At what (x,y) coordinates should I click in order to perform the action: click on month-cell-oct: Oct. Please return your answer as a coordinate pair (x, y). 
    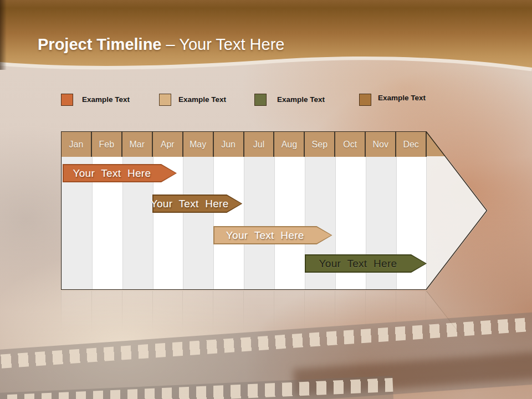
    Looking at the image, I should click on (350, 144).